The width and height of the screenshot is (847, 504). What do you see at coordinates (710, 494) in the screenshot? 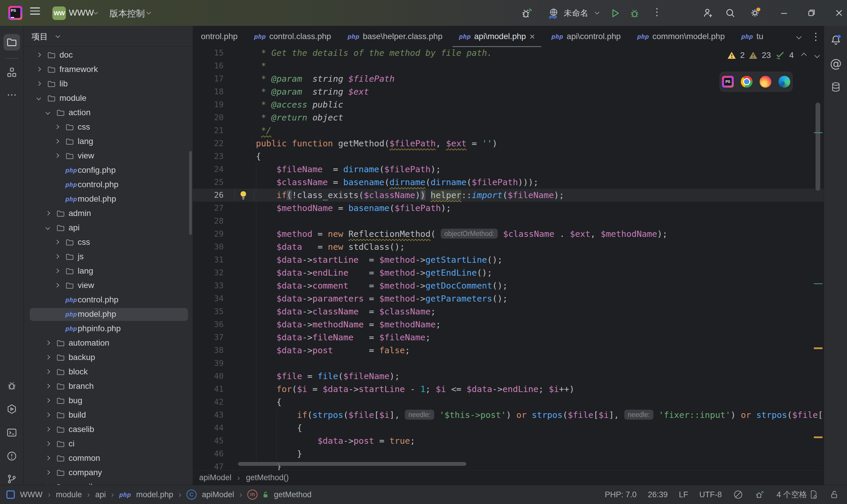
I see `encoding-widget: UTF-8` at bounding box center [710, 494].